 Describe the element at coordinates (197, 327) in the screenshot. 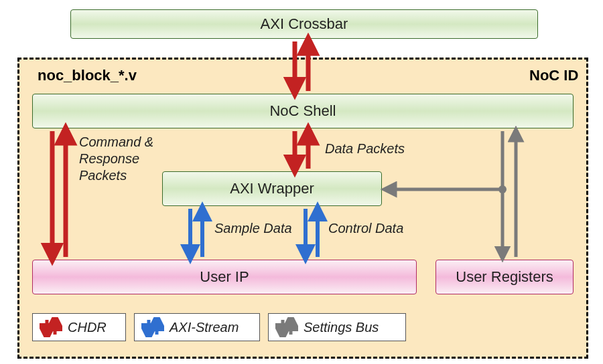

I see `legend-axi-stream: AXI-Stream` at that location.